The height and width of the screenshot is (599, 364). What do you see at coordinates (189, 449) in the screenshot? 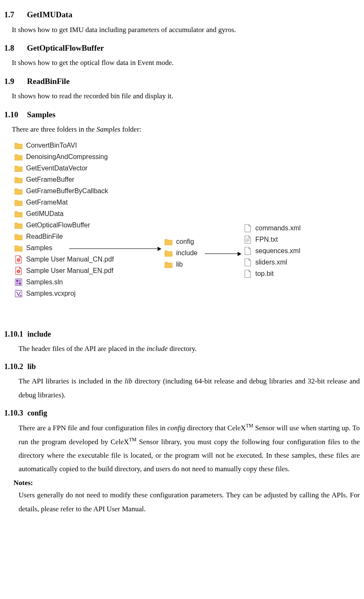
I see `body-1-10-3: There are a FPN file and four configurat…` at bounding box center [189, 449].